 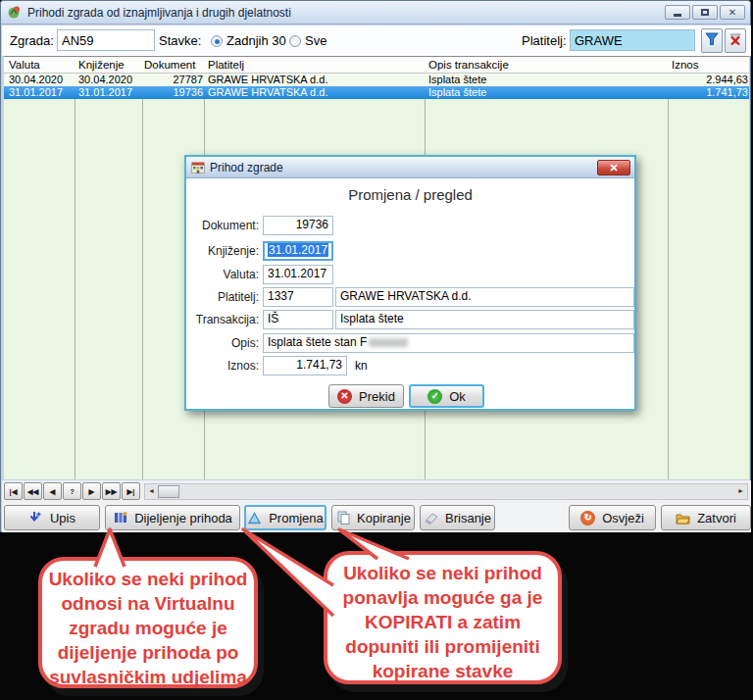 What do you see at coordinates (447, 396) in the screenshot?
I see `ok-button: ✓ Ok` at bounding box center [447, 396].